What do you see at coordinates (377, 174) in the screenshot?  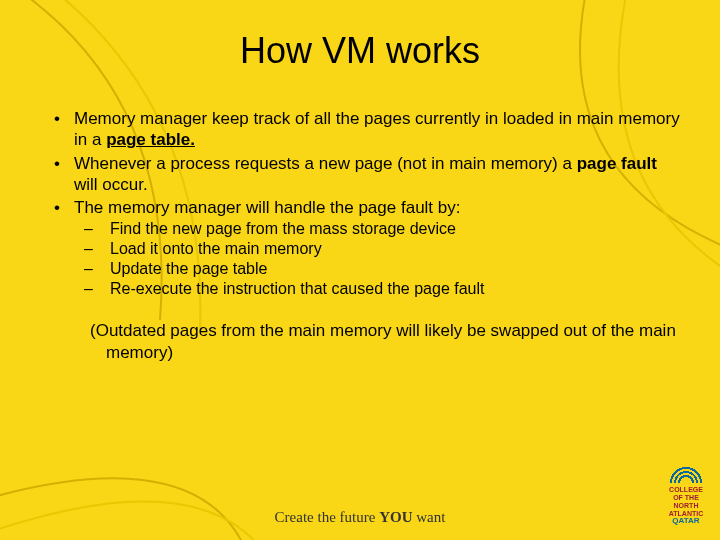 I see `bullet-text: Whenever a process requests a new page (…` at bounding box center [377, 174].